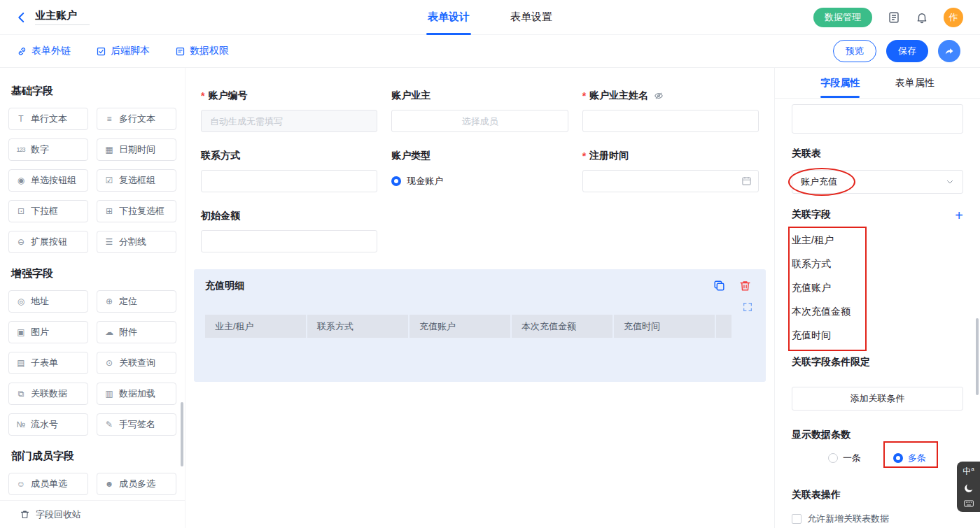 This screenshot has width=980, height=528. Describe the element at coordinates (878, 264) in the screenshot. I see `related-field-item: 联系方式` at that location.